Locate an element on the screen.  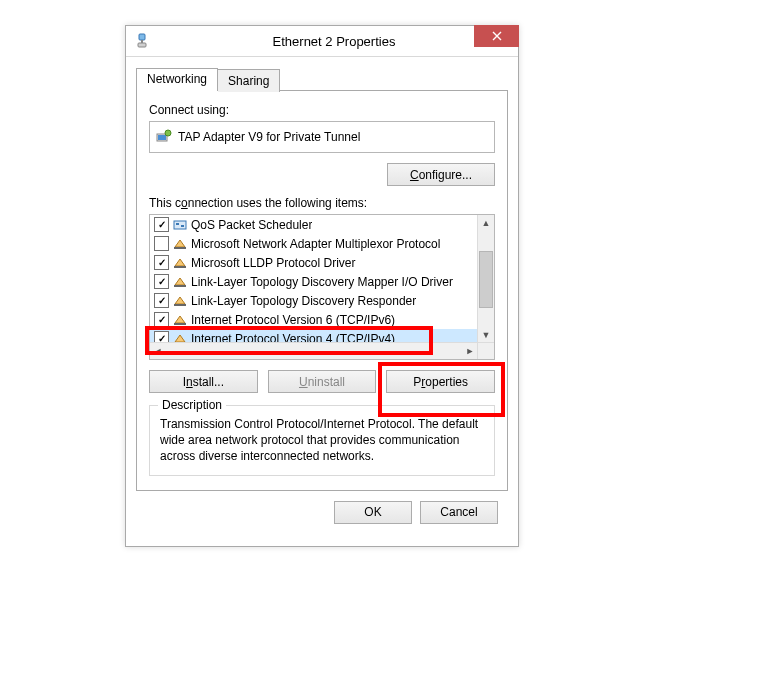
window-title: Ethernet 2 Properties is located at coordinates (334, 42).